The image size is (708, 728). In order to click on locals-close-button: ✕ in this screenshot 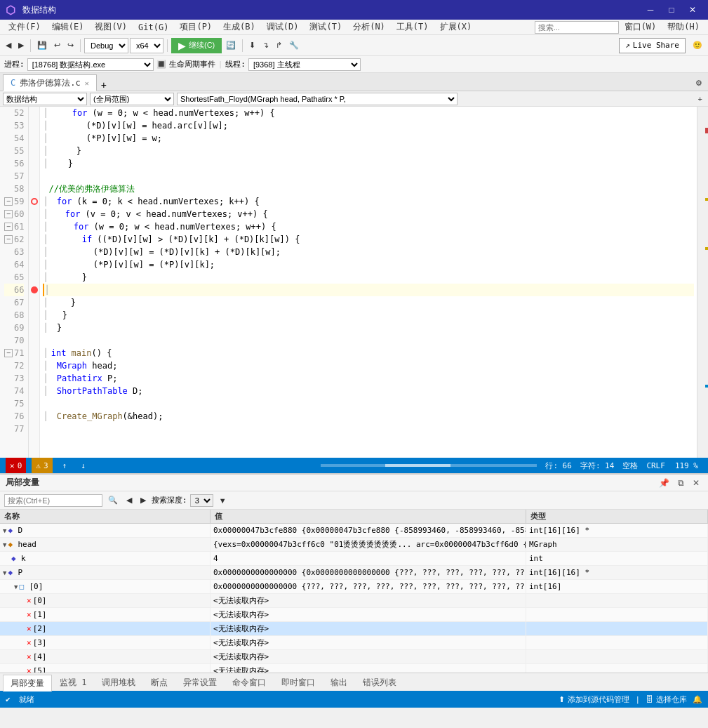, I will do `click(696, 483)`.